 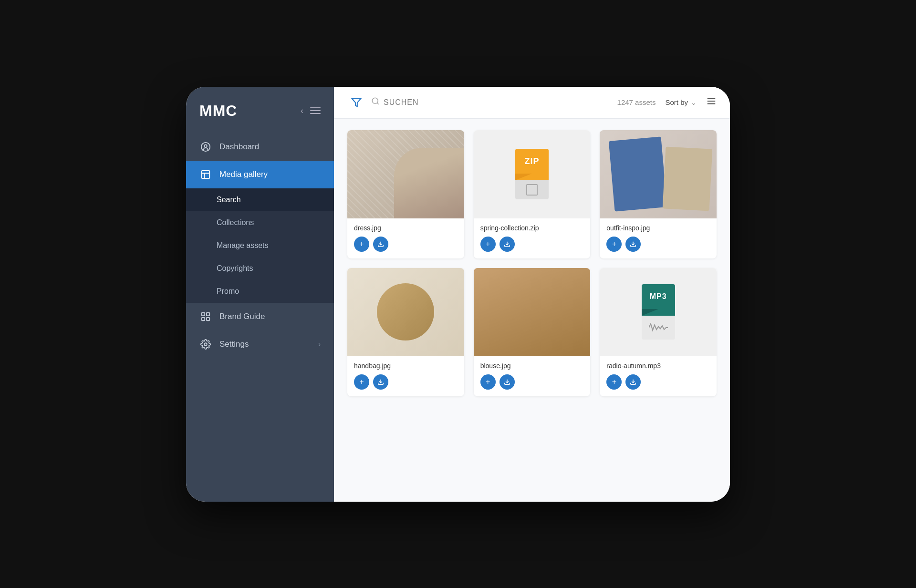 I want to click on sidebar-label-dashboard: Dashboard, so click(x=239, y=147).